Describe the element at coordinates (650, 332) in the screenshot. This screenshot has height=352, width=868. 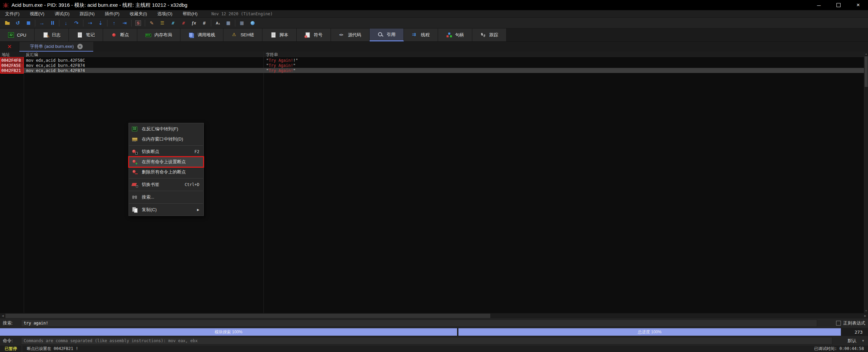
I see `total-progress-label: 总进度 100%` at that location.